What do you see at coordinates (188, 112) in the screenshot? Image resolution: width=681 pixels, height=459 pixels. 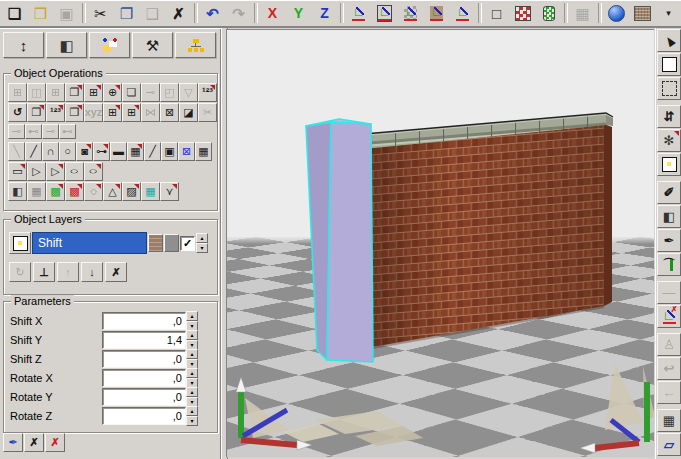 I see `op-diag-square: ◪` at bounding box center [188, 112].